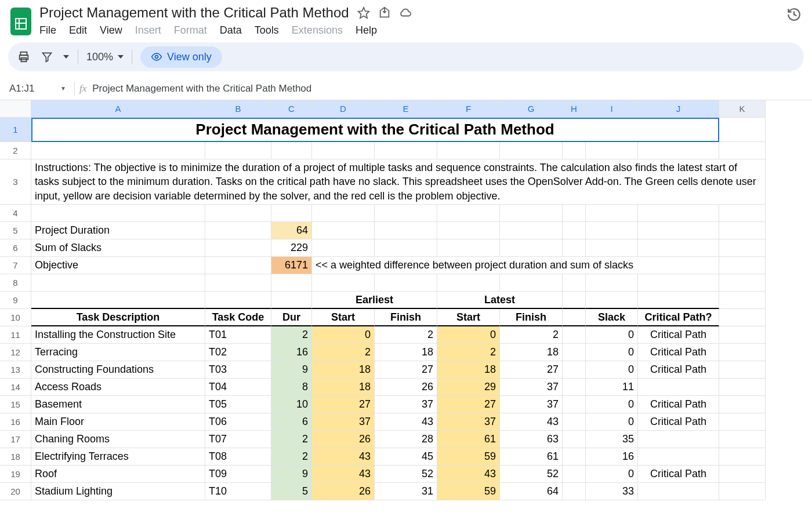 The image size is (812, 516). What do you see at coordinates (343, 474) in the screenshot?
I see `cell-D19: 43` at bounding box center [343, 474].